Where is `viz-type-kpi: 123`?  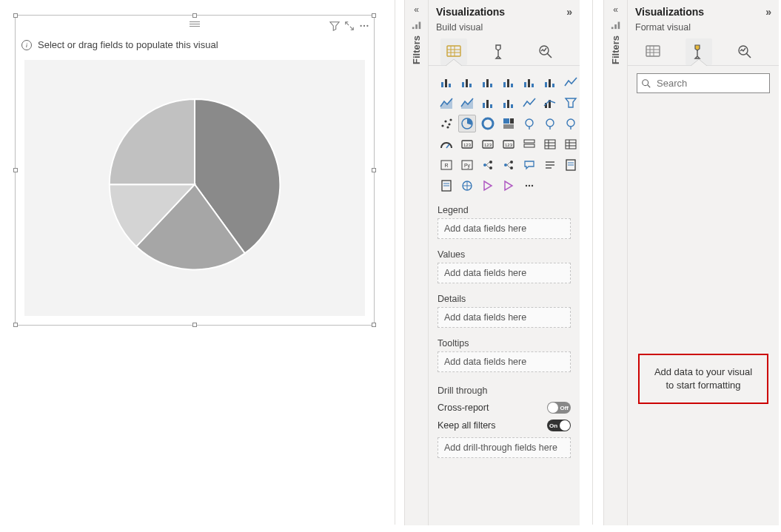
viz-type-kpi: 123 is located at coordinates (509, 144).